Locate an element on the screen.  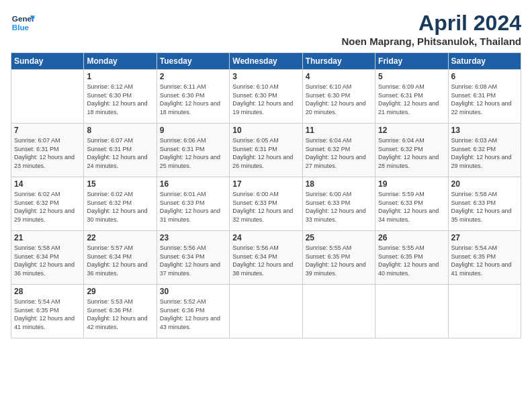
calendar-cell: 23Sunrise: 5:56 AMSunset: 6:34 PMDayligh… is located at coordinates (193, 258).